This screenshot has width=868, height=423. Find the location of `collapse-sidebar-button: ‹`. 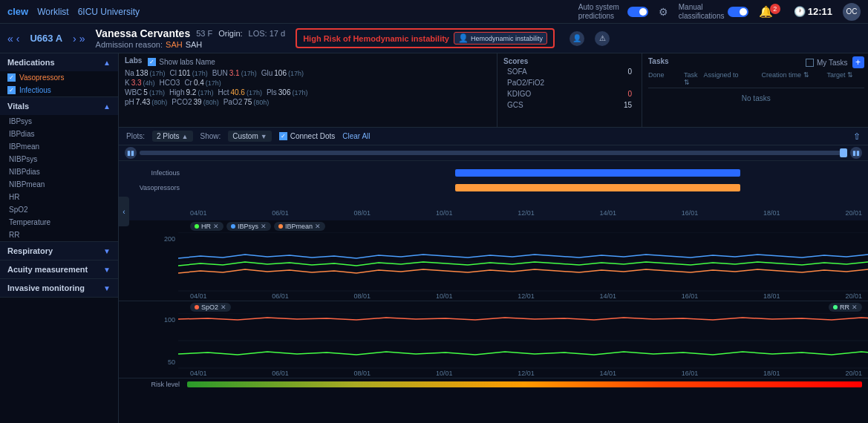

collapse-sidebar-button: ‹ is located at coordinates (124, 212).